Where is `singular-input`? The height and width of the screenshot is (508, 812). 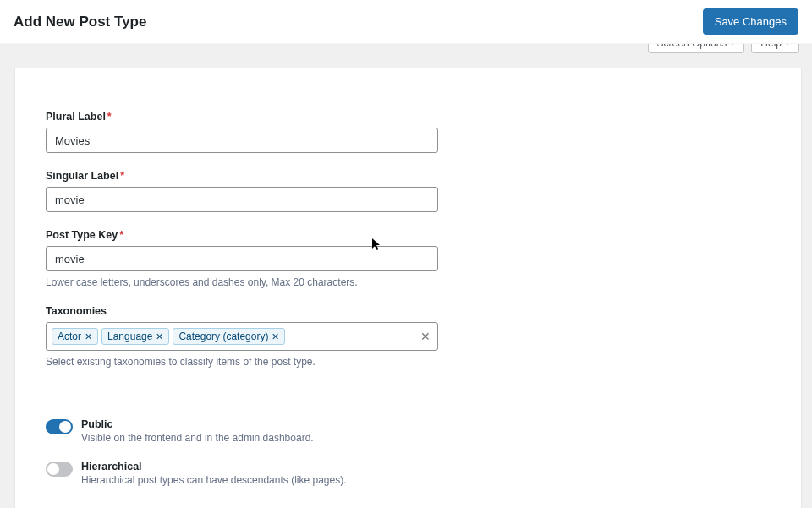
singular-input is located at coordinates (242, 199).